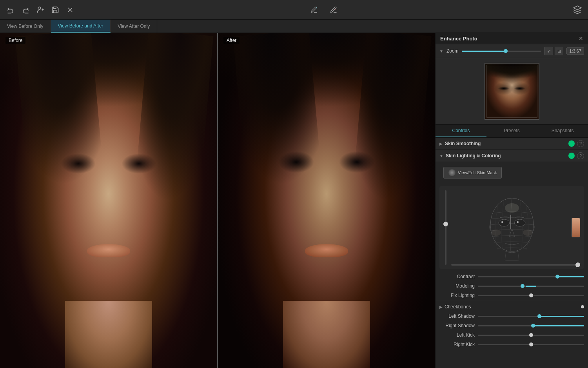 This screenshot has height=368, width=588. What do you see at coordinates (512, 316) in the screenshot?
I see `left-shadow-slider-row: Left Shadow` at bounding box center [512, 316].